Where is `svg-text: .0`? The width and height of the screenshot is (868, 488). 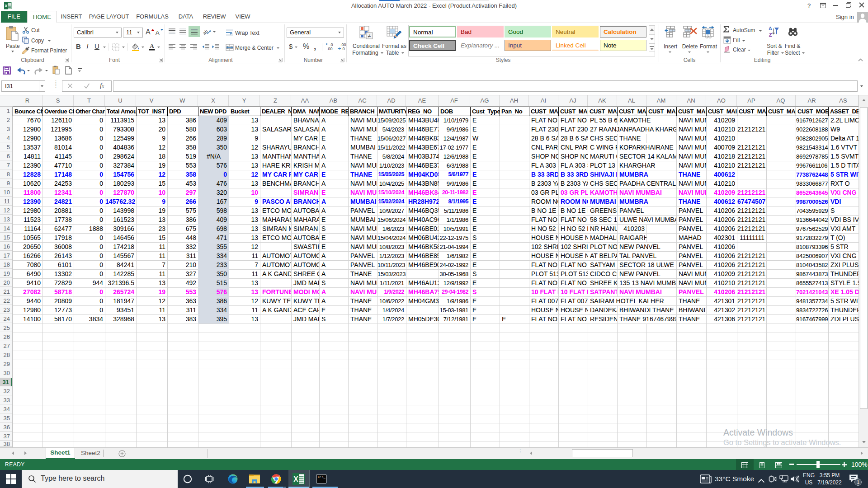 svg-text: .0 is located at coordinates (343, 49).